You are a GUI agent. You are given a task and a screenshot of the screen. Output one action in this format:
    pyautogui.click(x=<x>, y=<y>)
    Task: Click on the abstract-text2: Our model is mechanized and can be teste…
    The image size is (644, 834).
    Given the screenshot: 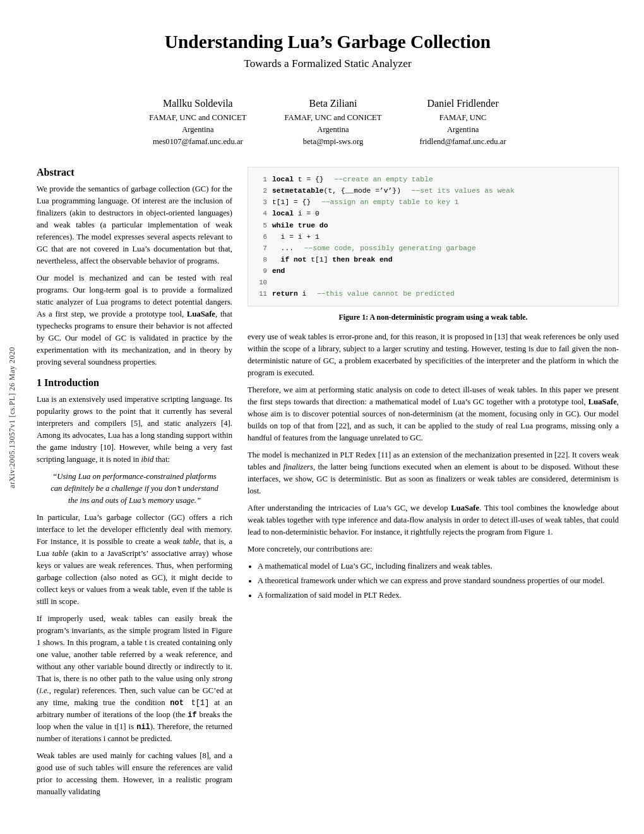 What is the action you would take?
    pyautogui.click(x=134, y=320)
    